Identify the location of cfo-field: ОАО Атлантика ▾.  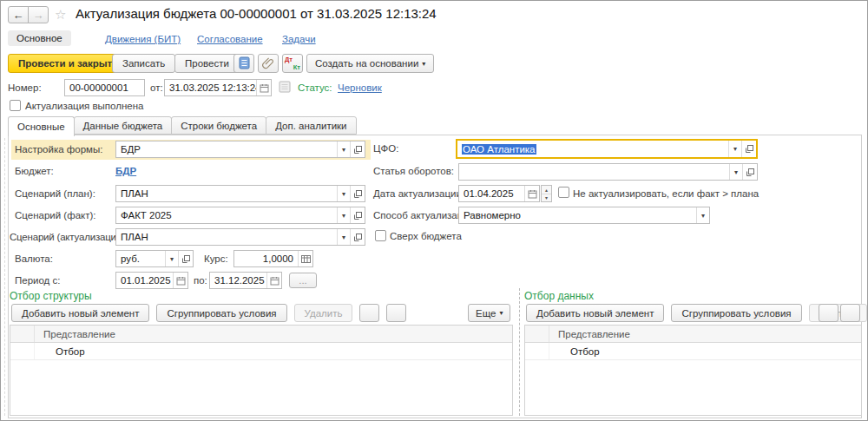
(607, 149).